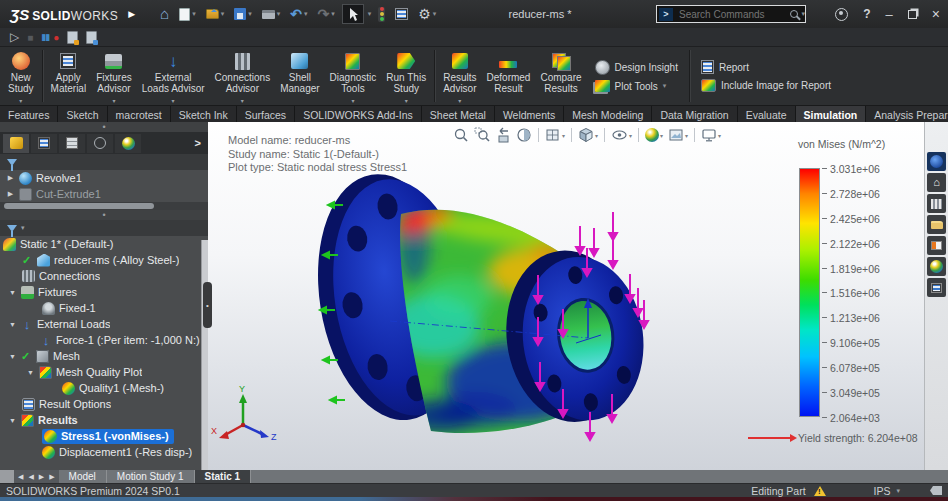 The image size is (948, 501). What do you see at coordinates (104, 324) in the screenshot?
I see `tree-item-external-loads: ▼ ↓ External Loads` at bounding box center [104, 324].